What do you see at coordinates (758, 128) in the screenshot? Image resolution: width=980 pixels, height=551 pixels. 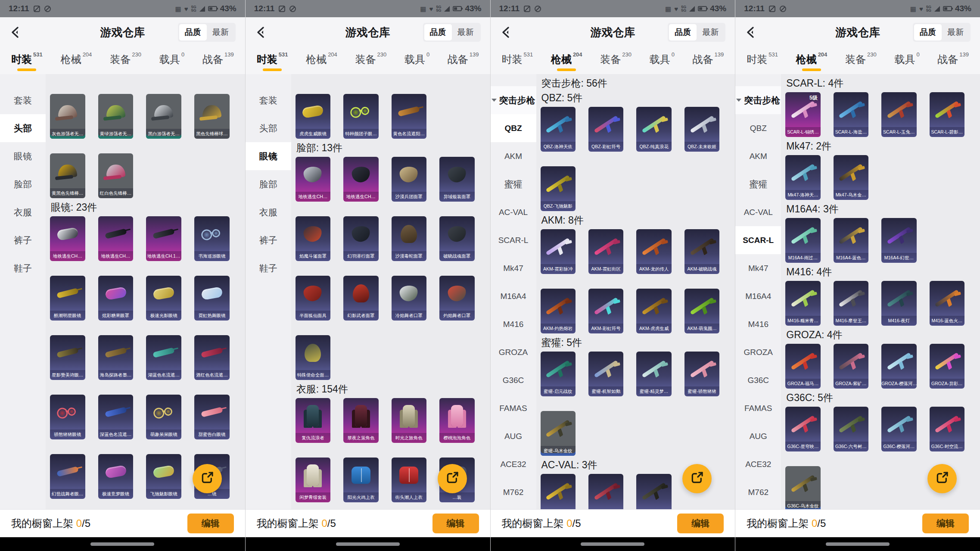 I see `sidebar-item-qbz: QBZ` at bounding box center [758, 128].